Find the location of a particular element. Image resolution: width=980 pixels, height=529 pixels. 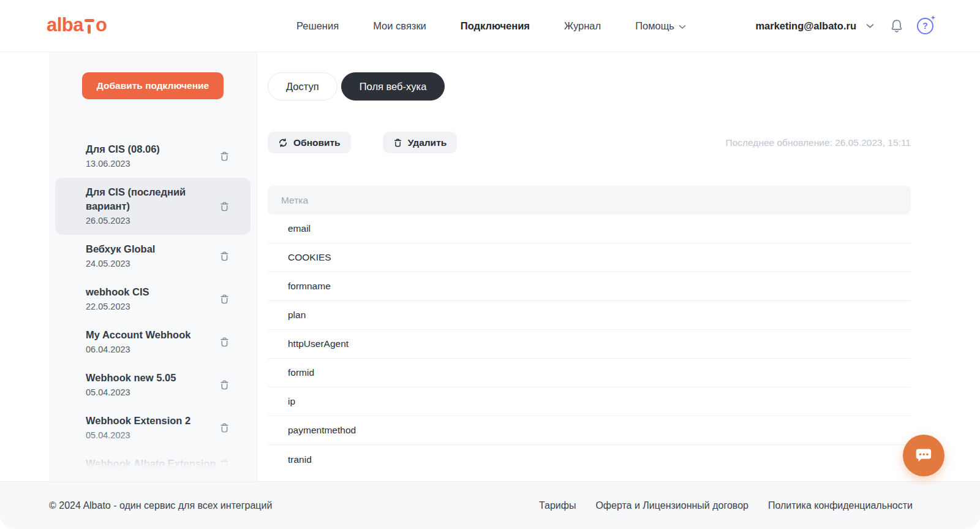

field-label: COOKIES is located at coordinates (310, 257).